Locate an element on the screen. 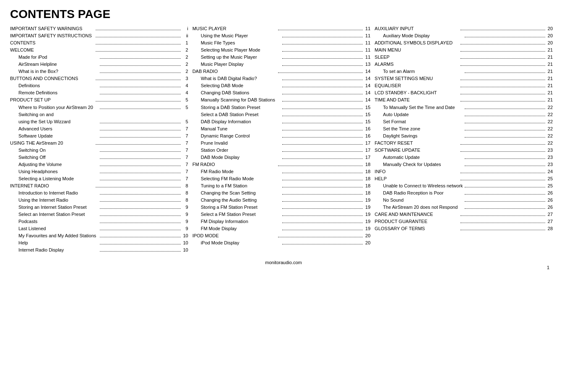  toc-entry: Station Order17 is located at coordinates (282, 150).